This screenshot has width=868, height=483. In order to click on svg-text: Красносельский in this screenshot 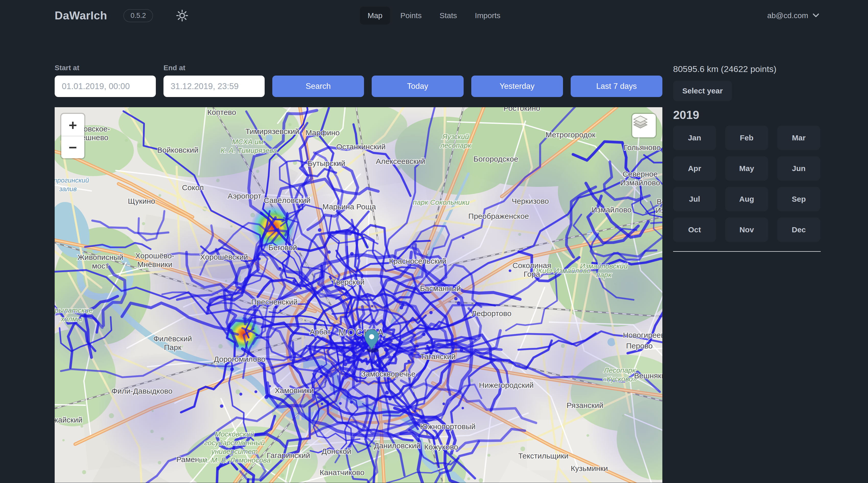, I will do `click(418, 261)`.